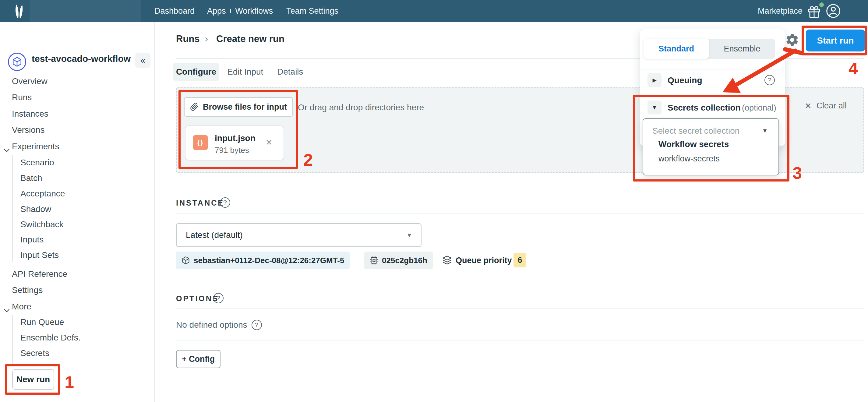 This screenshot has height=402, width=868. I want to click on sidebar-item-versions: Versions, so click(28, 130).